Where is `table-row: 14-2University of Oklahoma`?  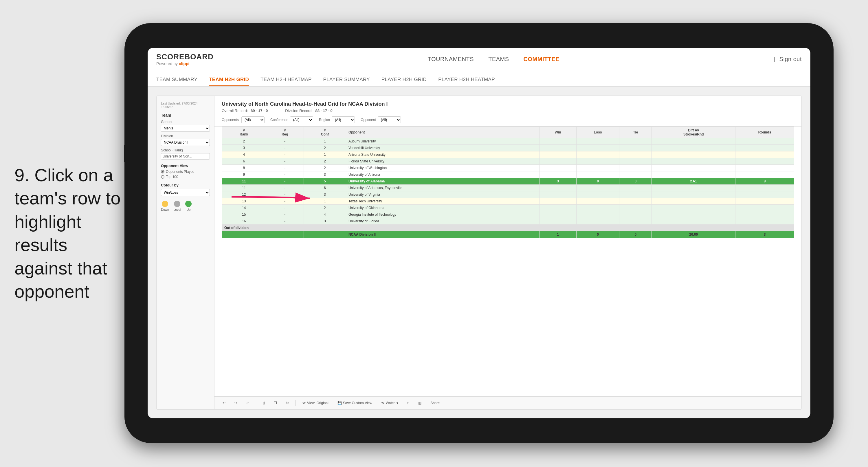
table-row: 14-2University of Oklahoma is located at coordinates (508, 208).